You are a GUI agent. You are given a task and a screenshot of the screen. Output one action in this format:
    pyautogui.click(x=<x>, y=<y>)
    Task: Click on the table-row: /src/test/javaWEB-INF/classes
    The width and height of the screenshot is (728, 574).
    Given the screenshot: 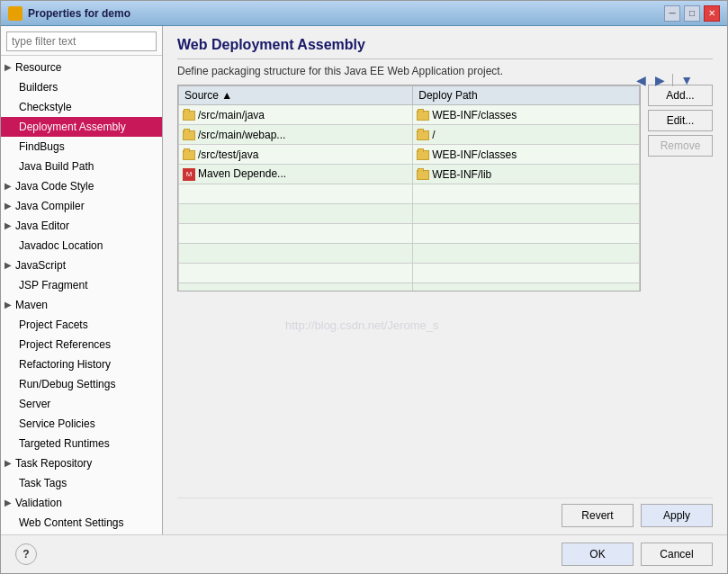 What is the action you would take?
    pyautogui.click(x=409, y=155)
    